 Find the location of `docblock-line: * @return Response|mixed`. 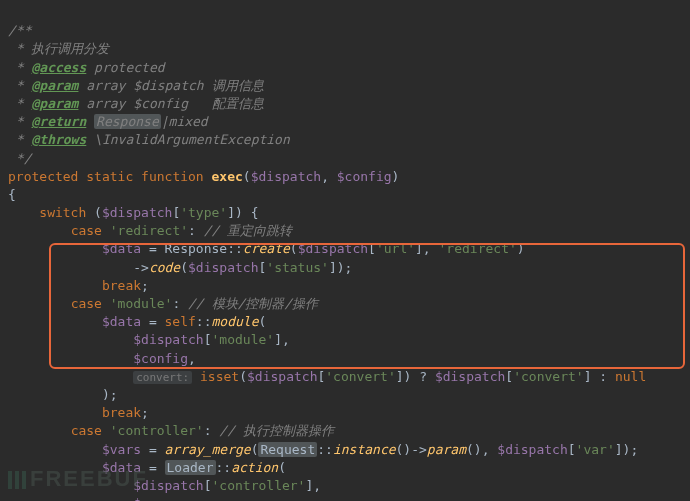

docblock-line: * @return Response|mixed is located at coordinates (108, 122).